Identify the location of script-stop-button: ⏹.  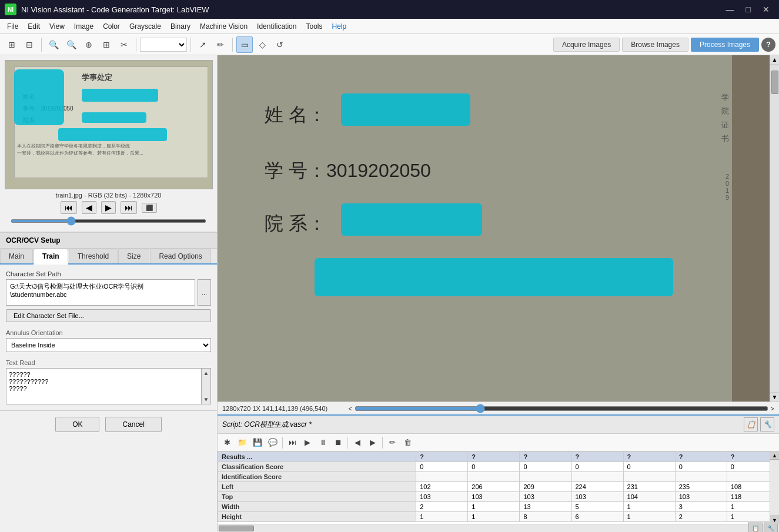
(338, 443).